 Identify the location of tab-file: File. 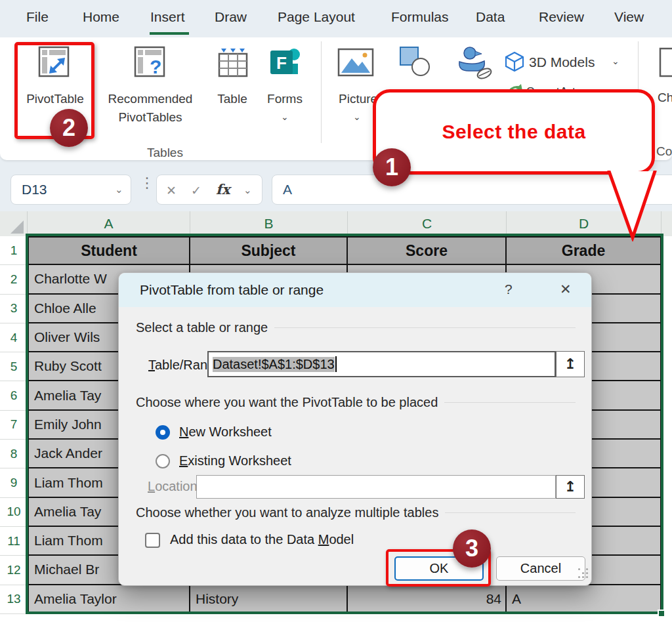
(37, 17).